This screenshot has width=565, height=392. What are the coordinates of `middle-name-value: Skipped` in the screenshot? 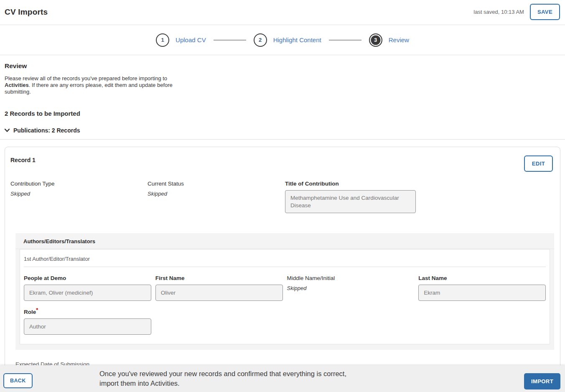 It's located at (351, 288).